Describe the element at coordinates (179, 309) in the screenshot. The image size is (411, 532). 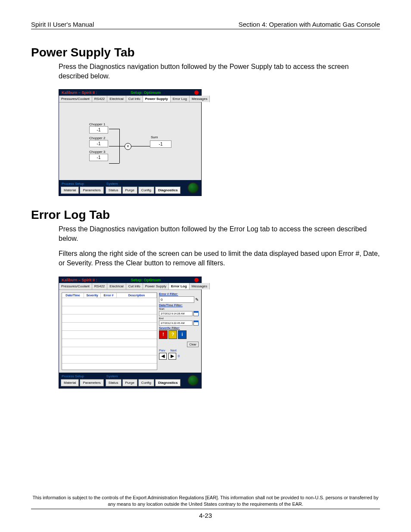
I see `start-label: Start` at that location.